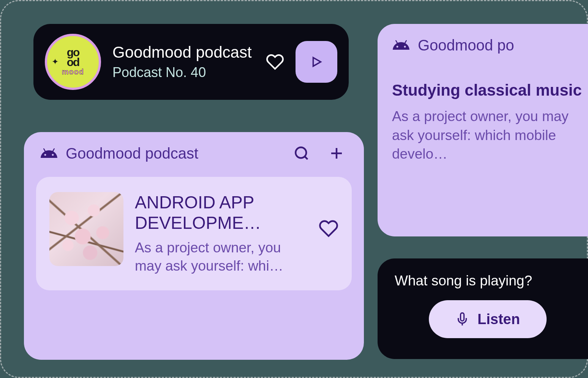 This screenshot has height=378, width=588. Describe the element at coordinates (302, 153) in the screenshot. I see `search-button` at that location.